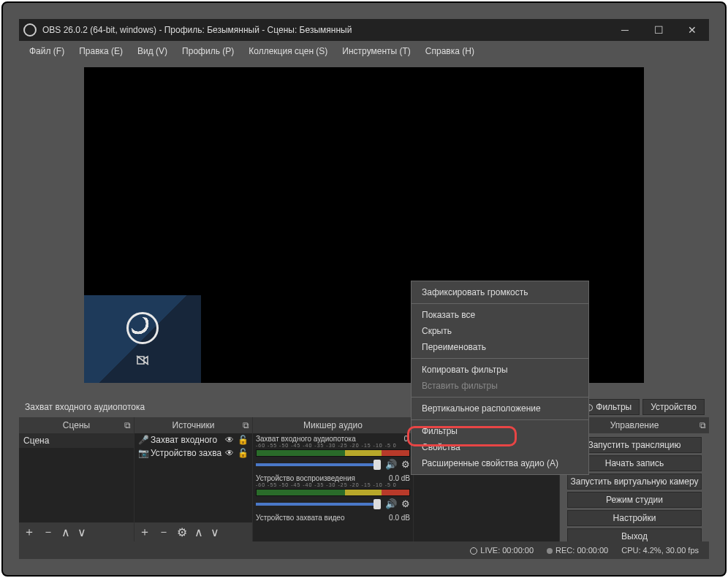  I want to click on rec-status: REC: 00:00:00, so click(582, 550).